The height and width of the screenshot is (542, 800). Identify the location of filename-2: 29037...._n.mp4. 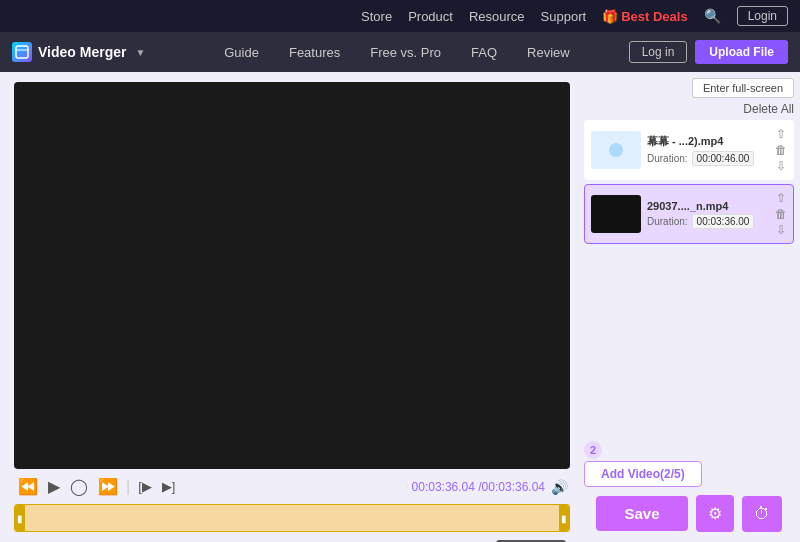
(707, 206).